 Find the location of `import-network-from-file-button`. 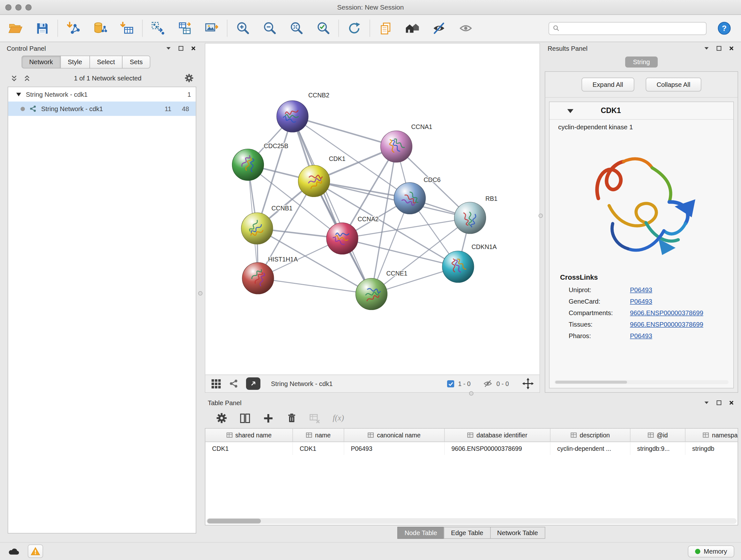

import-network-from-file-button is located at coordinates (73, 28).